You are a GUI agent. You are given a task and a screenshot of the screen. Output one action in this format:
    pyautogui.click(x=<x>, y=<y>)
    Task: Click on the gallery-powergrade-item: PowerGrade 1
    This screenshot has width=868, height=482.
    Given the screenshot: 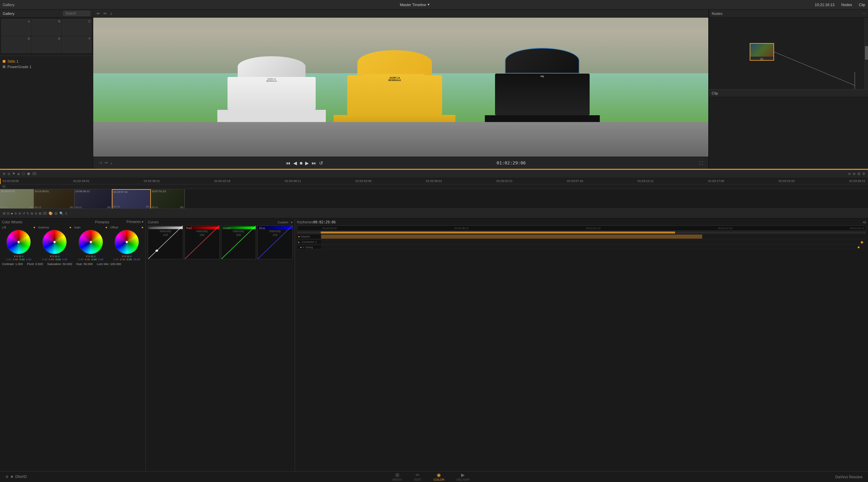 What is the action you would take?
    pyautogui.click(x=46, y=67)
    